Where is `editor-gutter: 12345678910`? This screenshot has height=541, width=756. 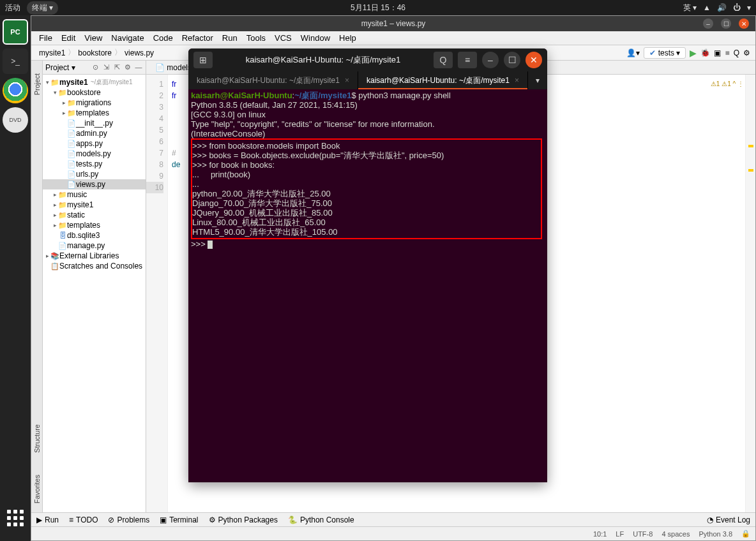 editor-gutter: 12345678910 is located at coordinates (157, 293).